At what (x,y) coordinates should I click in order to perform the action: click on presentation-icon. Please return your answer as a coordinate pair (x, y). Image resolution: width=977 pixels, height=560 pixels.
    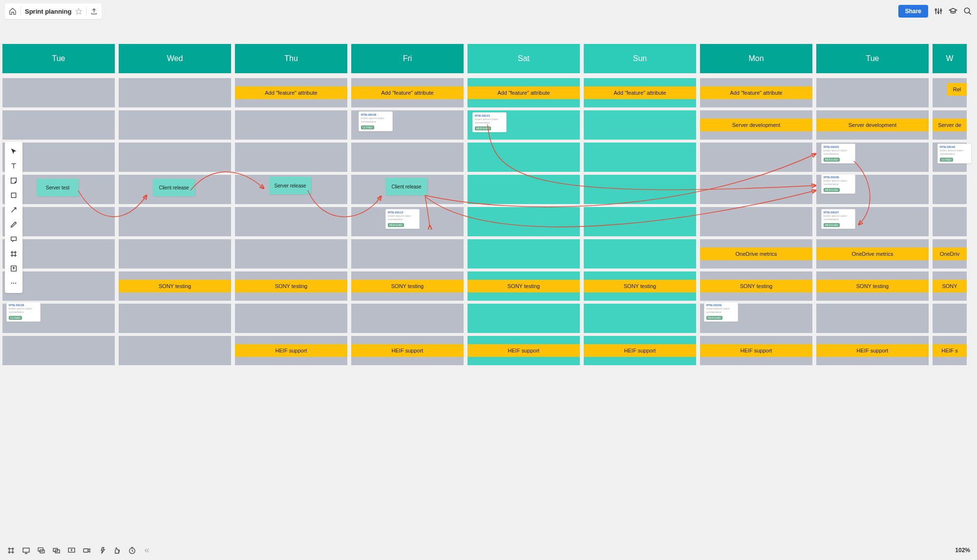
    Looking at the image, I should click on (26, 551).